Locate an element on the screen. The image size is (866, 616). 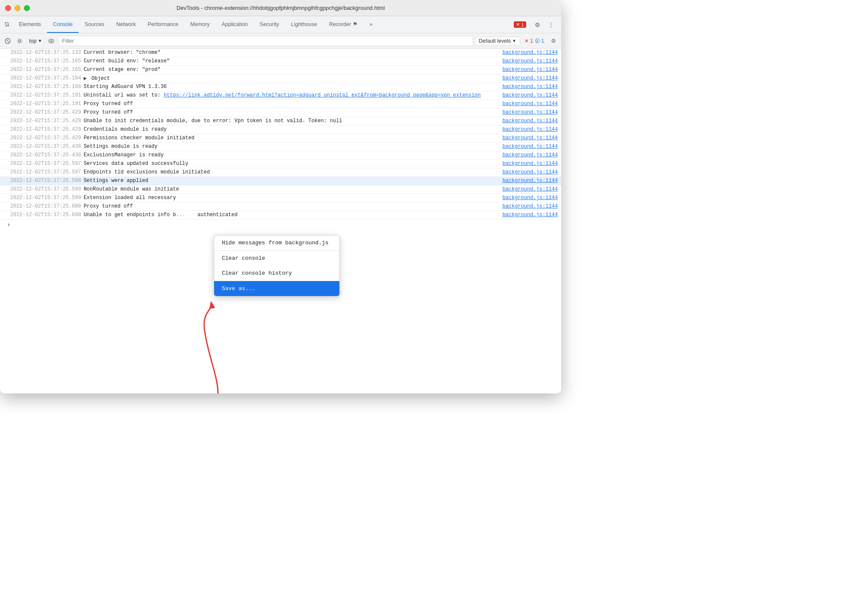
traffic-lights is located at coordinates (18, 8).